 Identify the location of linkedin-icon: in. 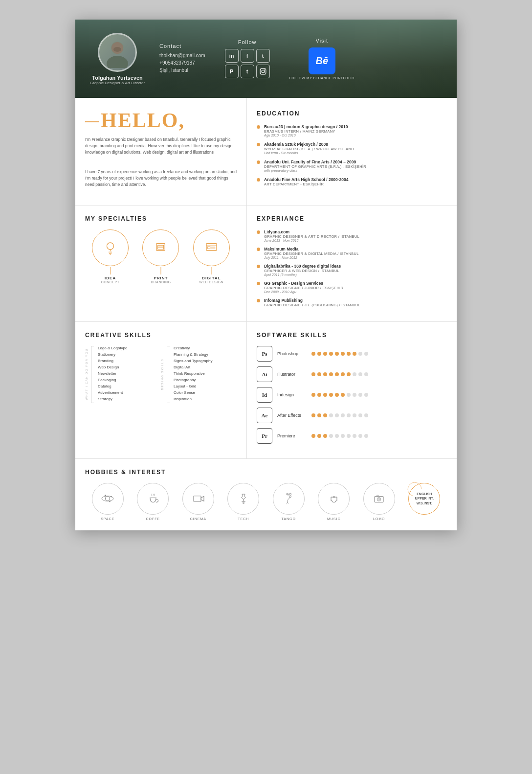
(232, 56).